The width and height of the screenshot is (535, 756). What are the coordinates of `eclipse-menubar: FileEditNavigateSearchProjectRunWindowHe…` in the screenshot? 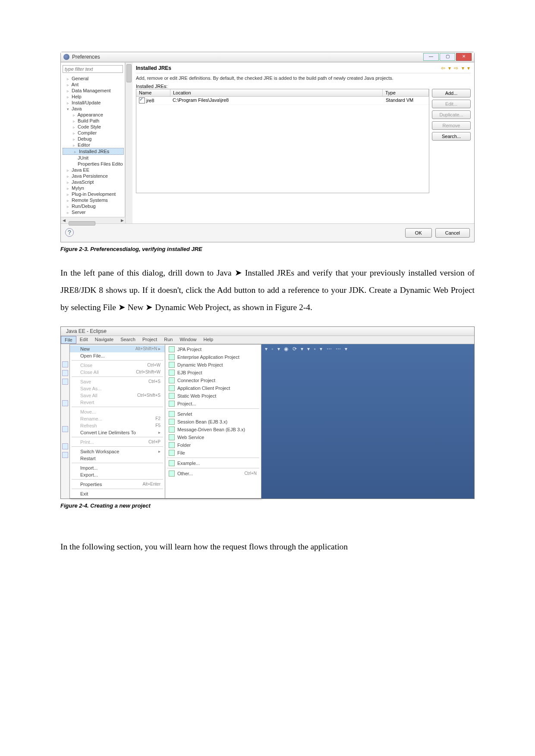 It's located at (268, 340).